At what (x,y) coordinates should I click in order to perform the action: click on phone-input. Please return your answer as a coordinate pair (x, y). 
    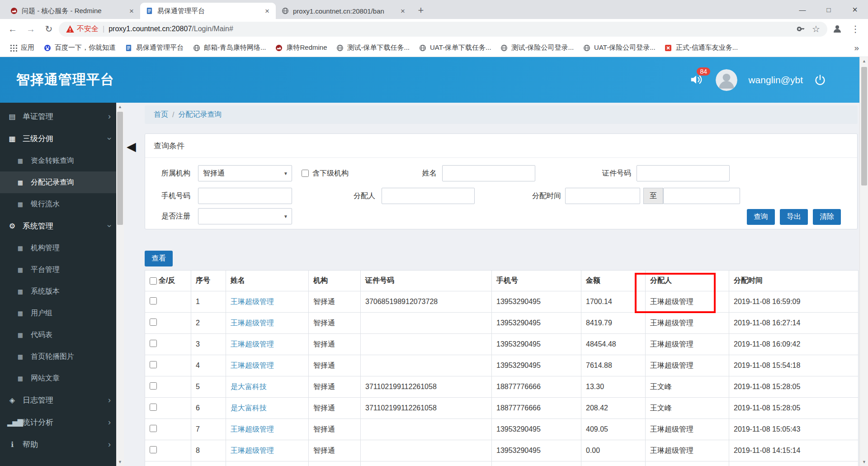
    Looking at the image, I should click on (245, 196).